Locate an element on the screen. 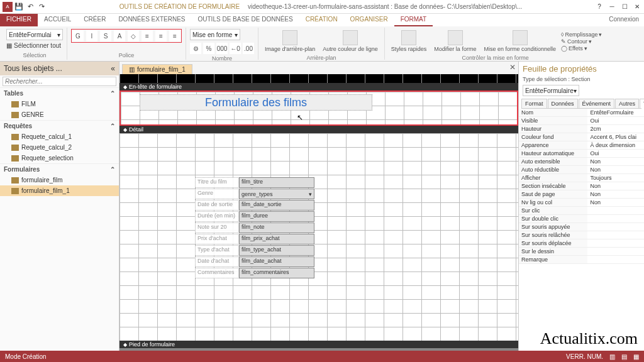  property-row: Sur souris déplacée is located at coordinates (581, 244).